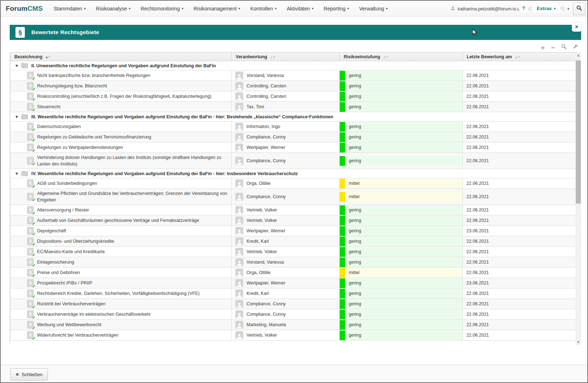 This screenshot has width=588, height=383. I want to click on scroll-down-icon: ▼, so click(578, 342).